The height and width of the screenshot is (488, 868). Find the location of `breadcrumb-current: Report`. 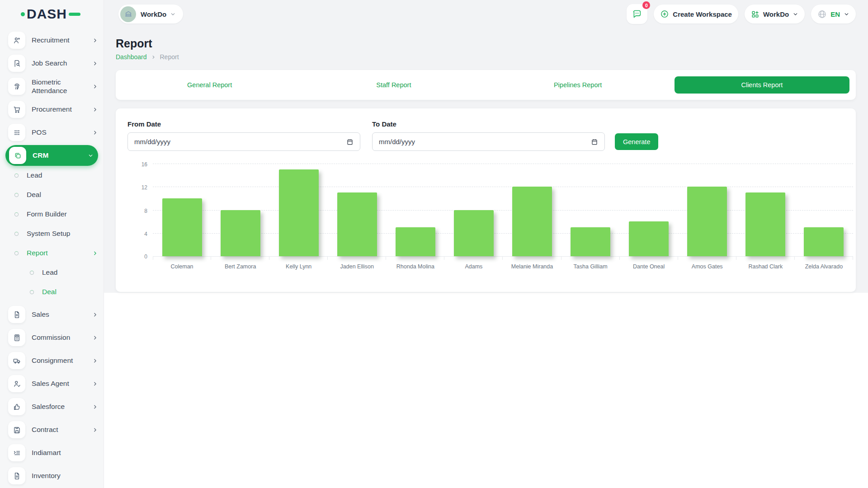

breadcrumb-current: Report is located at coordinates (170, 57).